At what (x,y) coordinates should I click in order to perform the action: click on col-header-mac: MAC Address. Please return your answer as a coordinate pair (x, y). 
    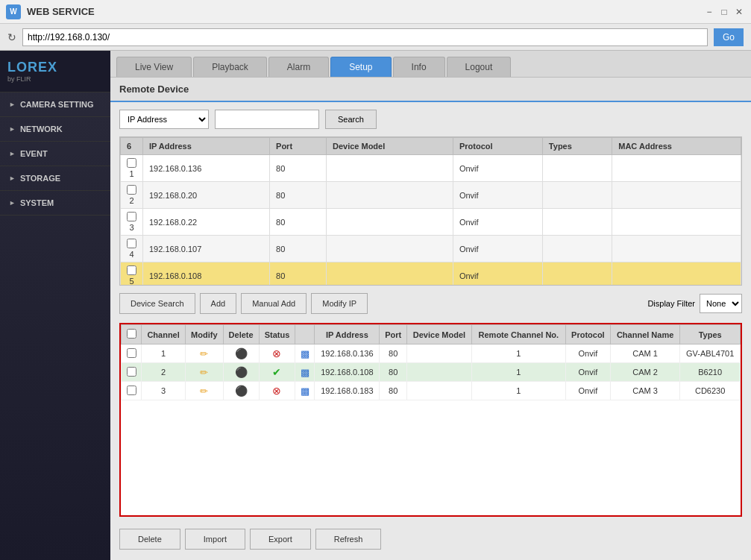
    Looking at the image, I should click on (677, 146).